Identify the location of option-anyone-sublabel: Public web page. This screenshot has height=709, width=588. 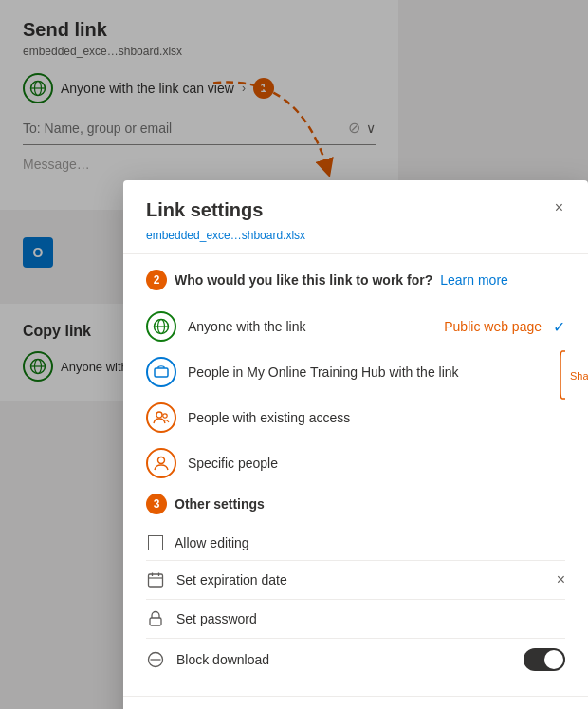
(493, 327).